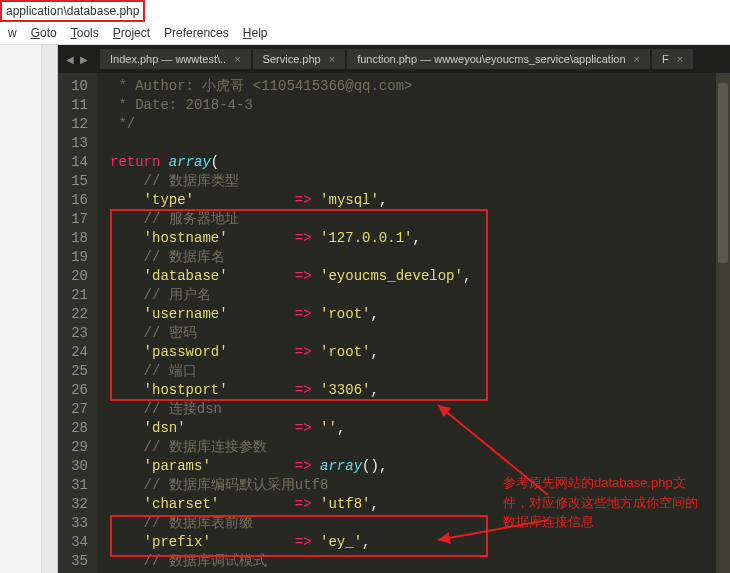 This screenshot has height=573, width=730. I want to click on code-line: * Author: 小虎哥 <1105415366@qq.com>, so click(290, 86).